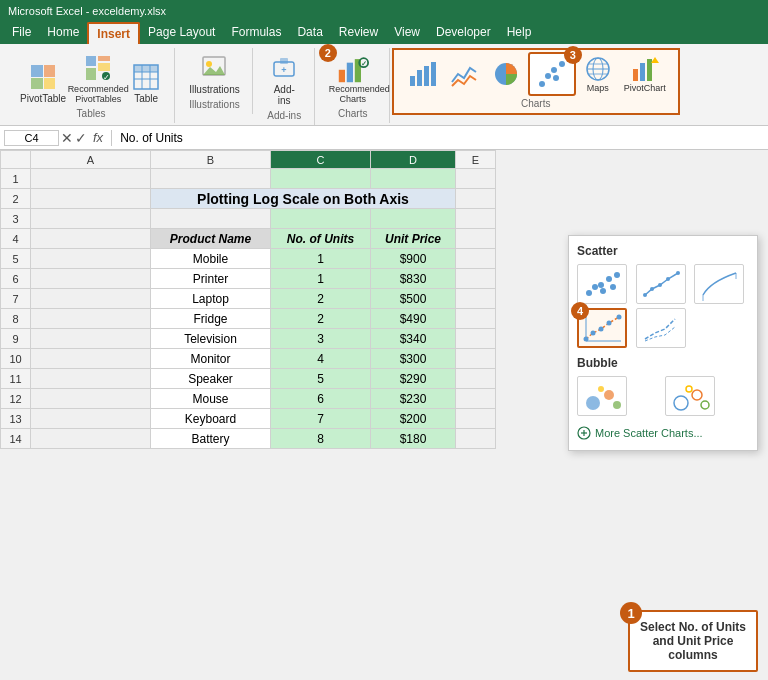  I want to click on cell-e3, so click(476, 219).